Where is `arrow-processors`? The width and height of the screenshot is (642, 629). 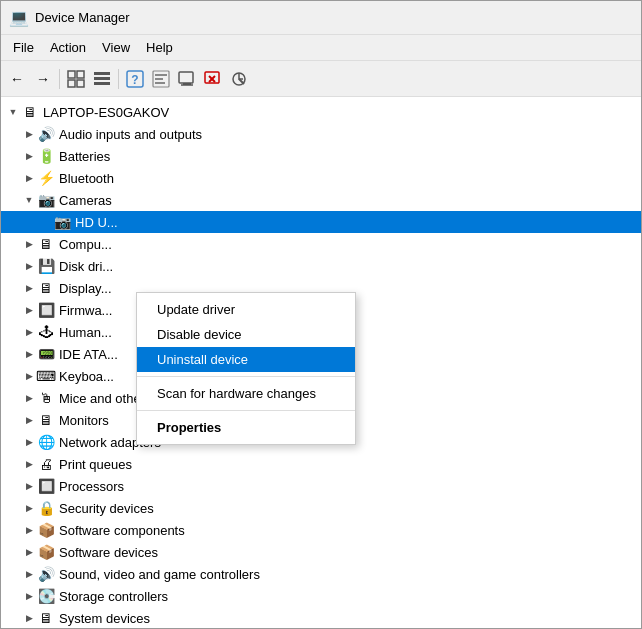 arrow-processors is located at coordinates (29, 486).